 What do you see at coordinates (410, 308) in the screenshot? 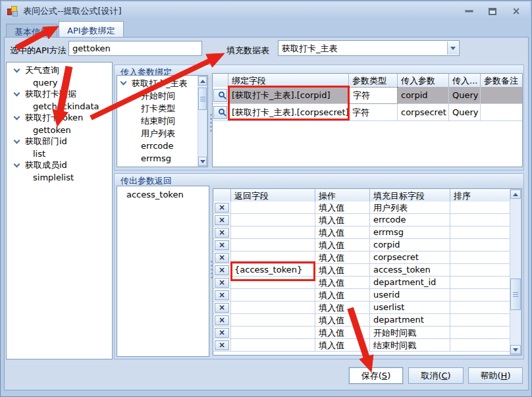
I see `target-field-cell: userlist` at bounding box center [410, 308].